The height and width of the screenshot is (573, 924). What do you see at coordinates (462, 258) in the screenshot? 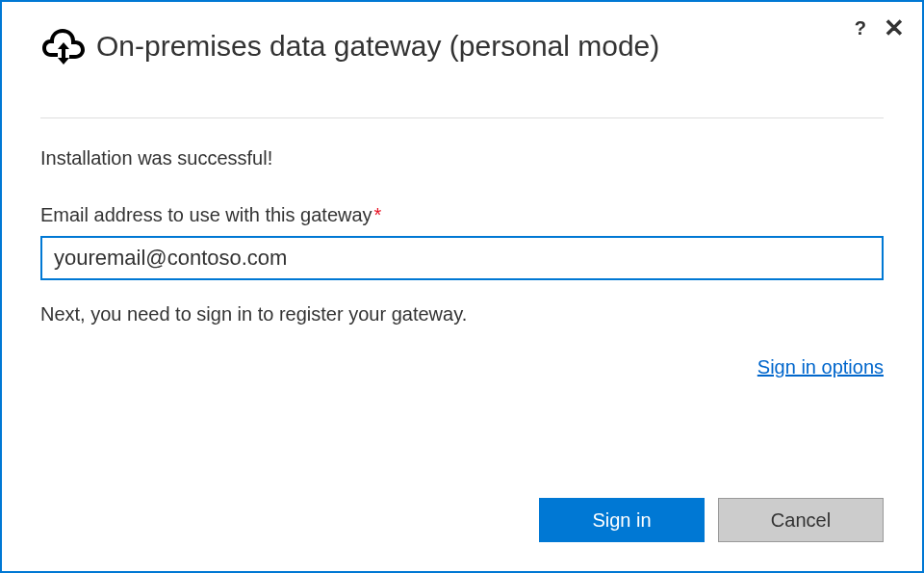
I see `email-field` at bounding box center [462, 258].